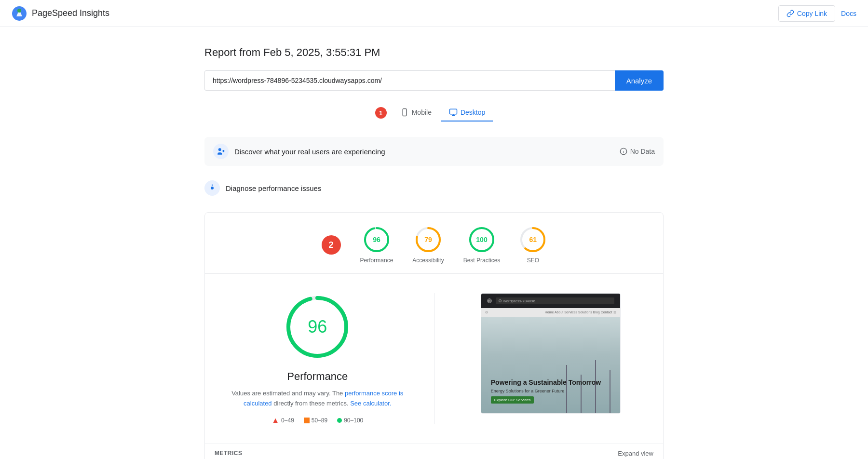  I want to click on screenshot-url-text: wordpress-784896..., so click(521, 301).